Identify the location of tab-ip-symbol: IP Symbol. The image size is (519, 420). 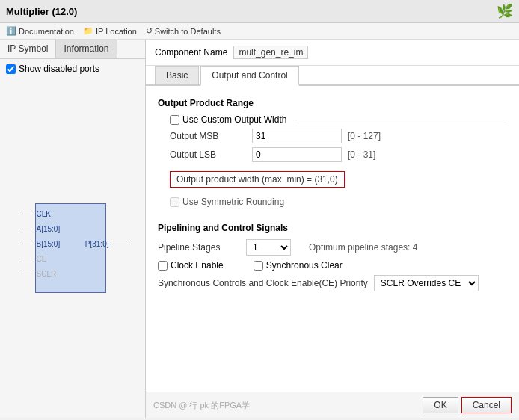
(28, 49).